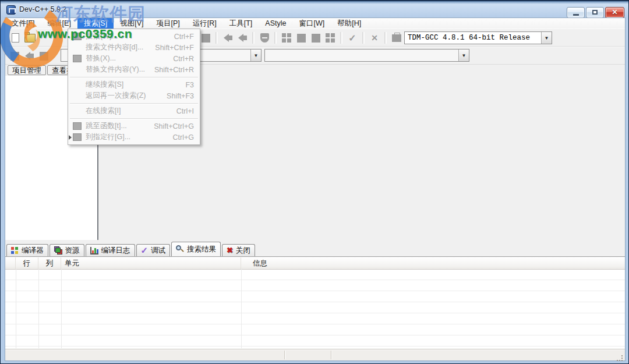  What do you see at coordinates (30, 38) in the screenshot?
I see `open-file-button` at bounding box center [30, 38].